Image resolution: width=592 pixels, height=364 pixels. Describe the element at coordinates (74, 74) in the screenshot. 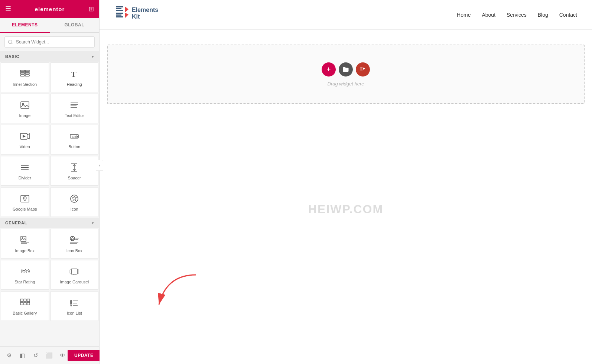

I see `svg-text: T` at that location.